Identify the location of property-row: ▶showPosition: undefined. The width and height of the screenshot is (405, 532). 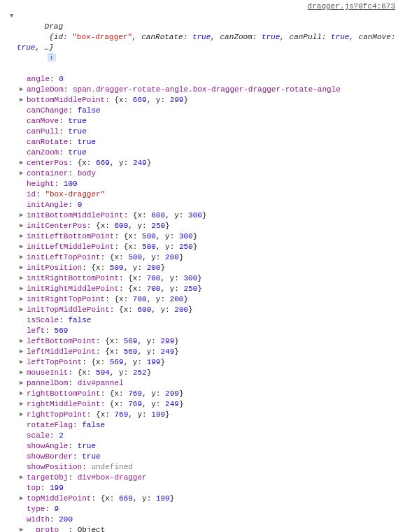
(203, 467).